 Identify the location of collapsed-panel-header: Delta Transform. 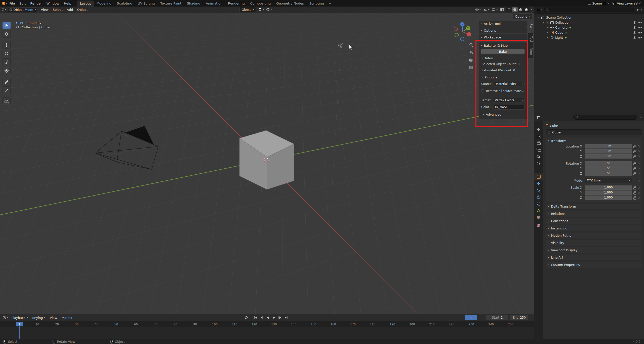
(594, 207).